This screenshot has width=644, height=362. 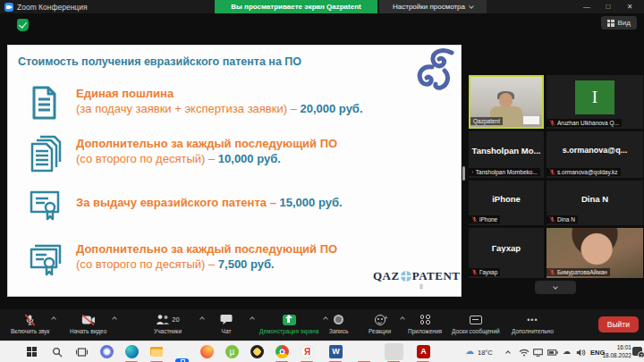 I want to click on slide-item-line: (со второго по десятый) – 10,000 руб., so click(x=179, y=159).